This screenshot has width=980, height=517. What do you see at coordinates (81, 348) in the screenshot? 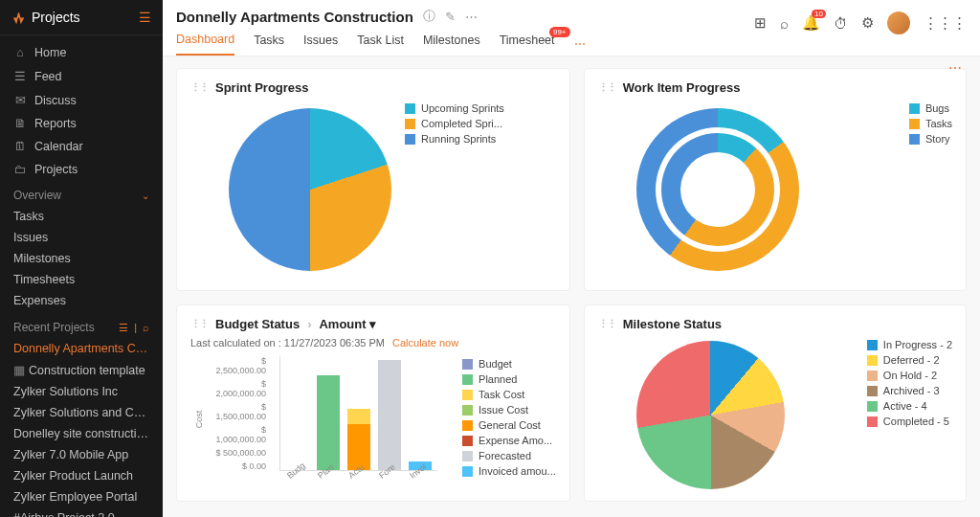
I see `recent-project-item: Donnelly Apartments Cons` at bounding box center [81, 348].